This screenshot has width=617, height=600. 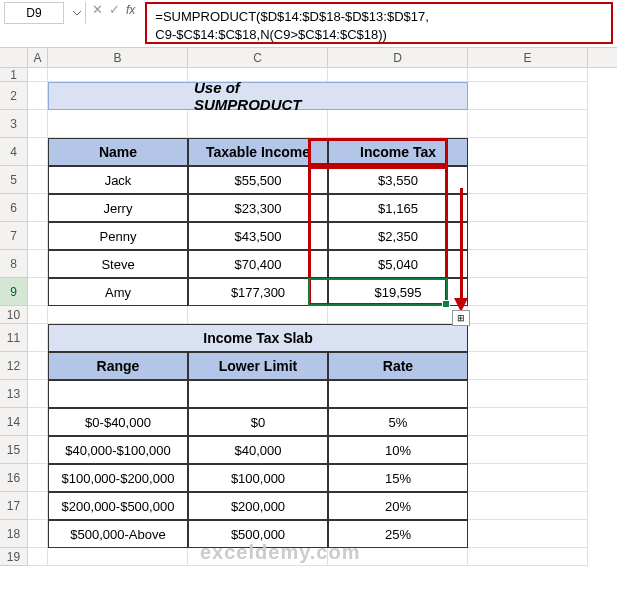 I want to click on data-tax: $2,350, so click(x=398, y=236).